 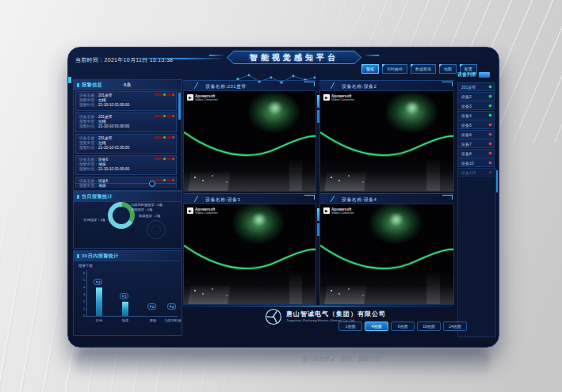 I want to click on donut-label: 拉绳报警：4条, so click(x=90, y=220).